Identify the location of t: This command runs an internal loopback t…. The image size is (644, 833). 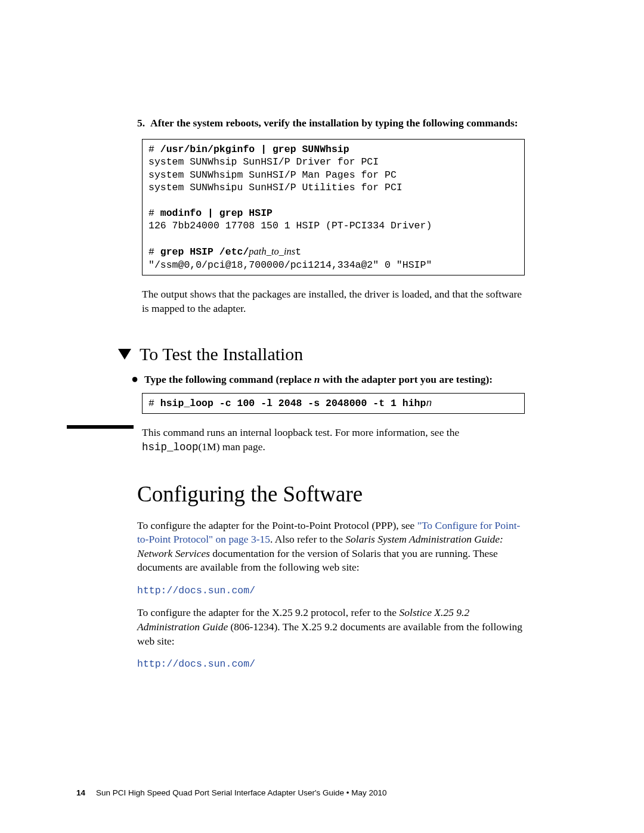
(301, 432).